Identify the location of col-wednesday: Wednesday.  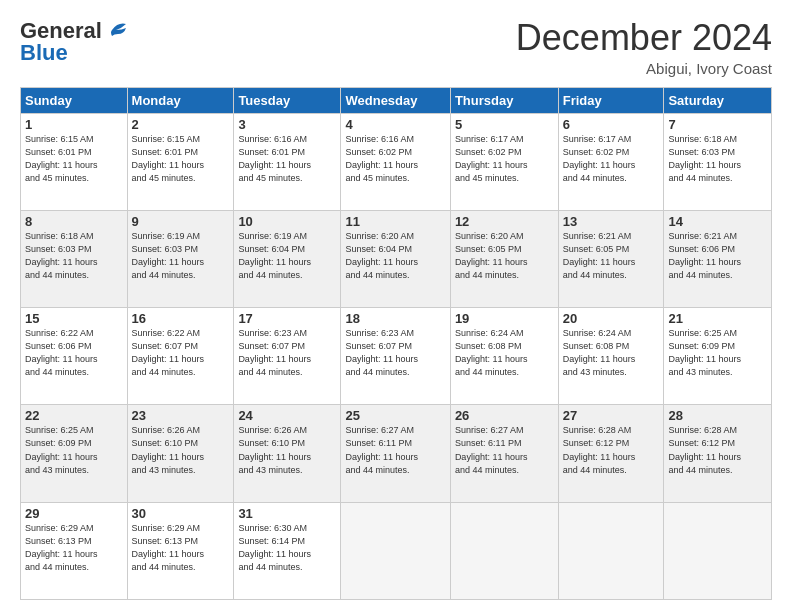
(396, 100).